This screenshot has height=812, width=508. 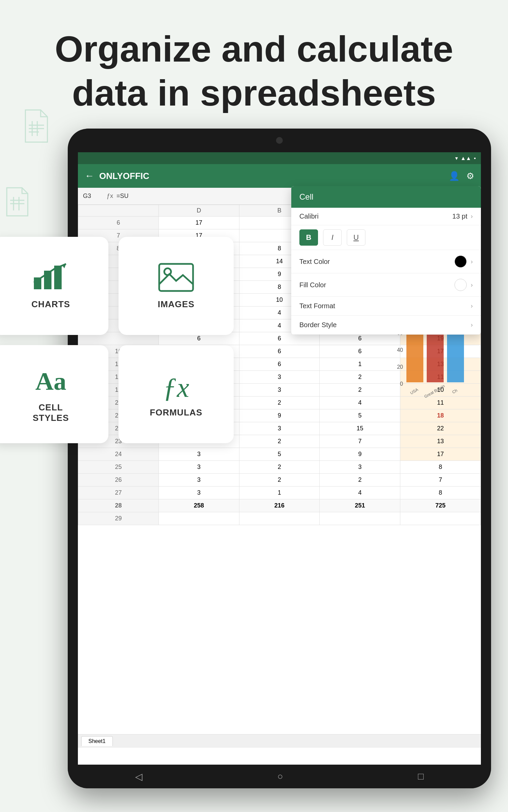 I want to click on font-selector-row: Calibri 13 pt ›, so click(x=386, y=217).